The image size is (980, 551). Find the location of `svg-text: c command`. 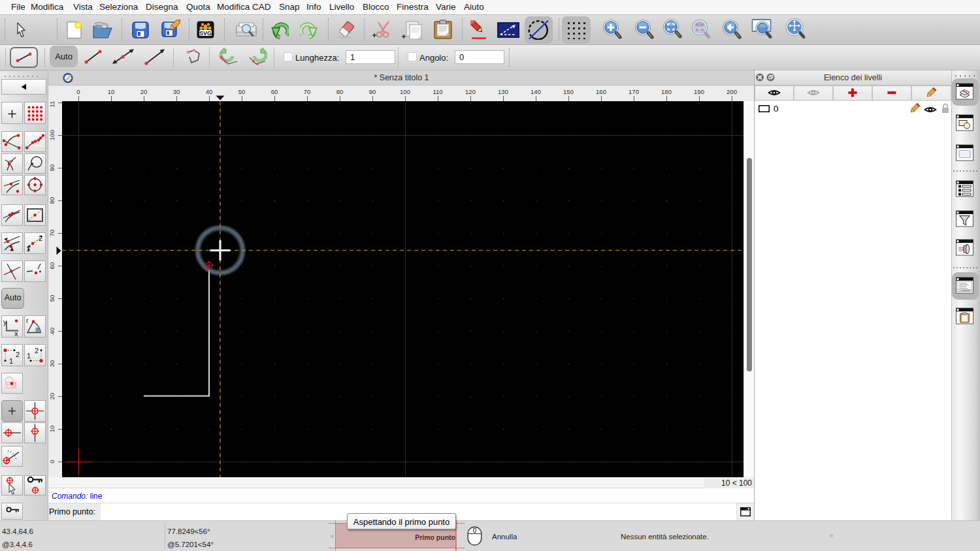

svg-text: c command is located at coordinates (965, 291).